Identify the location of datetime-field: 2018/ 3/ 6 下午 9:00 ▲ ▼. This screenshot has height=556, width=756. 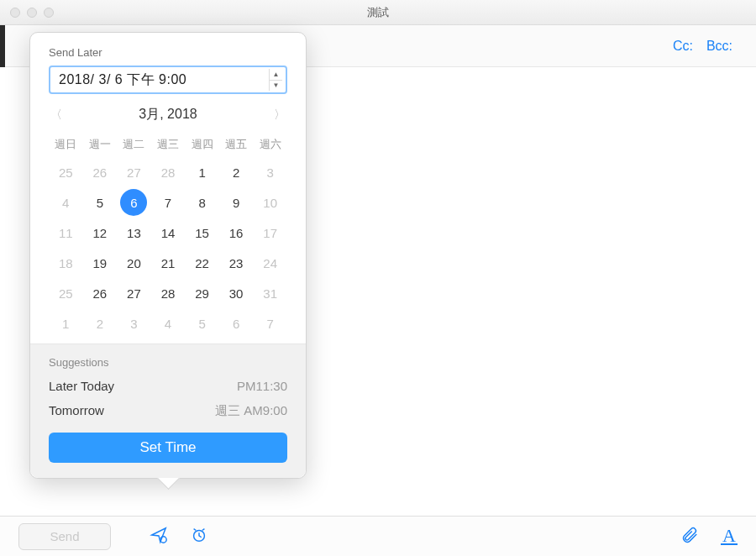
(168, 80).